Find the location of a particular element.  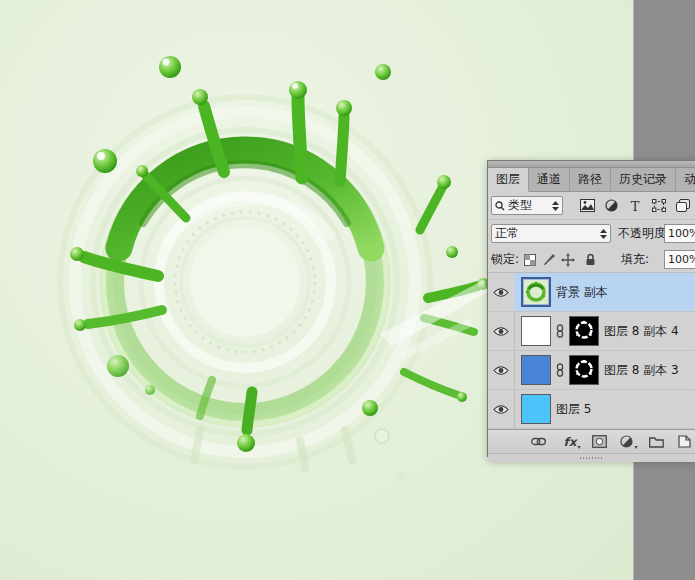

smart-object-filter-icon is located at coordinates (682, 206).